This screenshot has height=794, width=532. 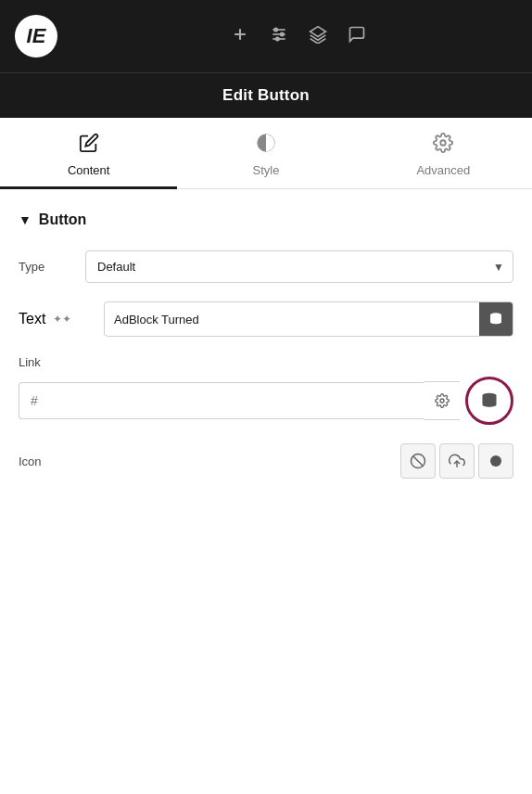 What do you see at coordinates (266, 267) in the screenshot?
I see `type-field-row: Type Default Info Success Warning Danger…` at bounding box center [266, 267].